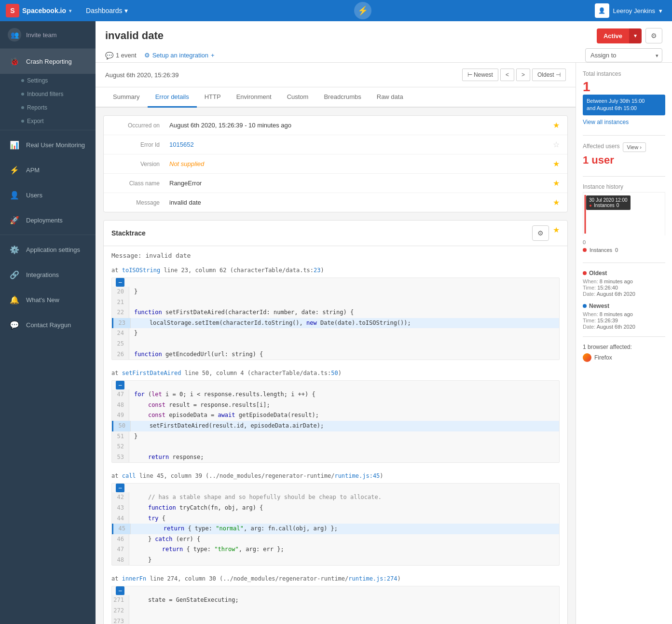 This screenshot has height=624, width=672. What do you see at coordinates (624, 187) in the screenshot?
I see `instance-history-label: Instance history` at bounding box center [624, 187].